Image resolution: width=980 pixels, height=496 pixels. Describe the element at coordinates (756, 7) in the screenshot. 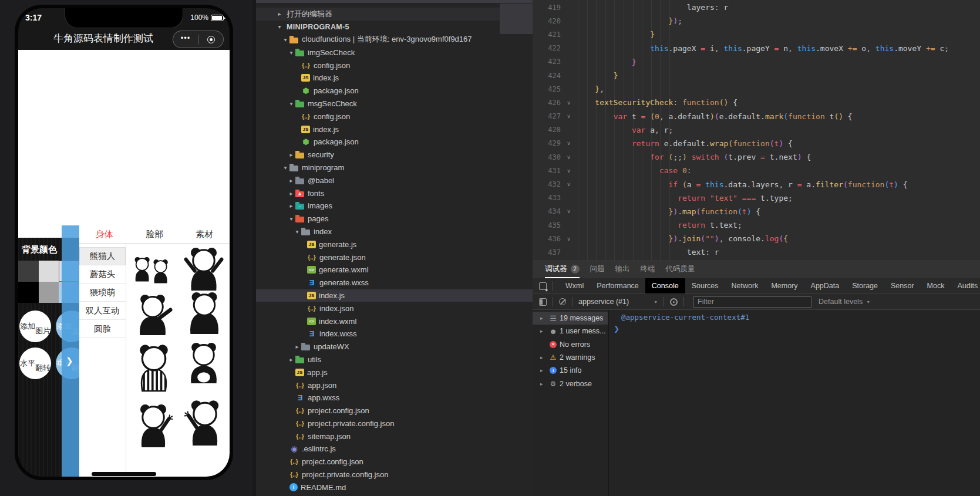

I see `code-line: 419 layers: r` at that location.